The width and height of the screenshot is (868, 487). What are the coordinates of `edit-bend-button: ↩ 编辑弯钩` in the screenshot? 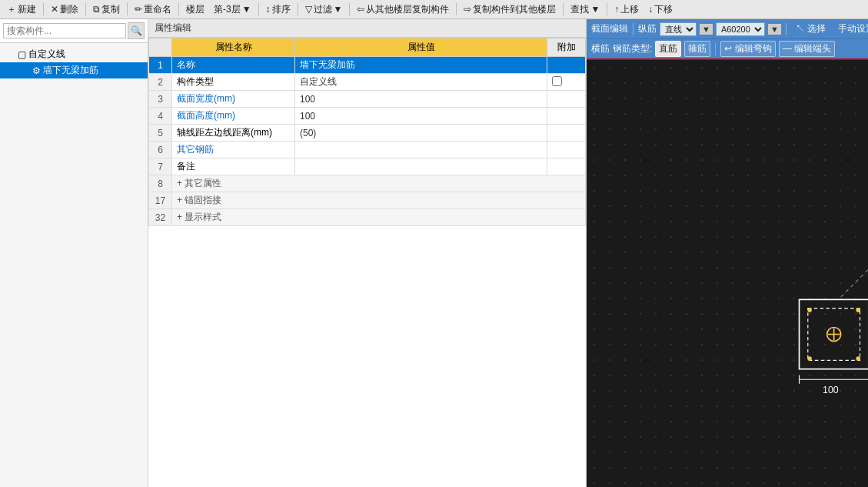 It's located at (747, 49).